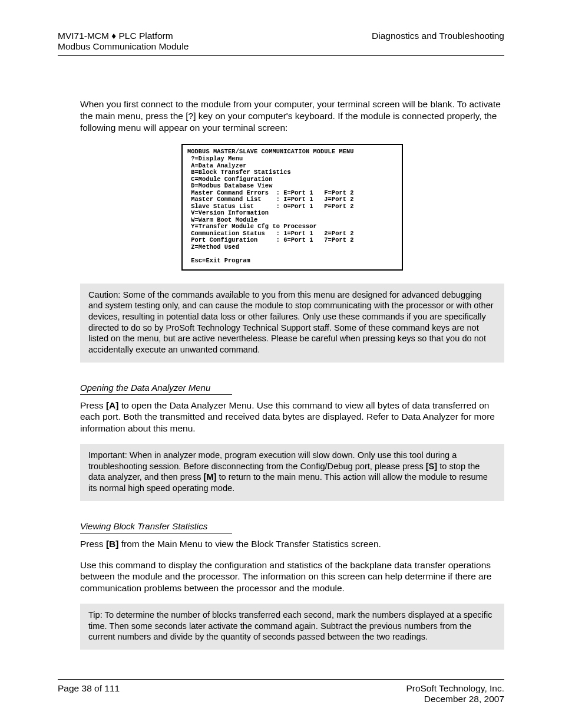 Image resolution: width=562 pixels, height=728 pixels. Describe the element at coordinates (272, 461) in the screenshot. I see `important-pre: When in analyzer mode, program execution…` at that location.